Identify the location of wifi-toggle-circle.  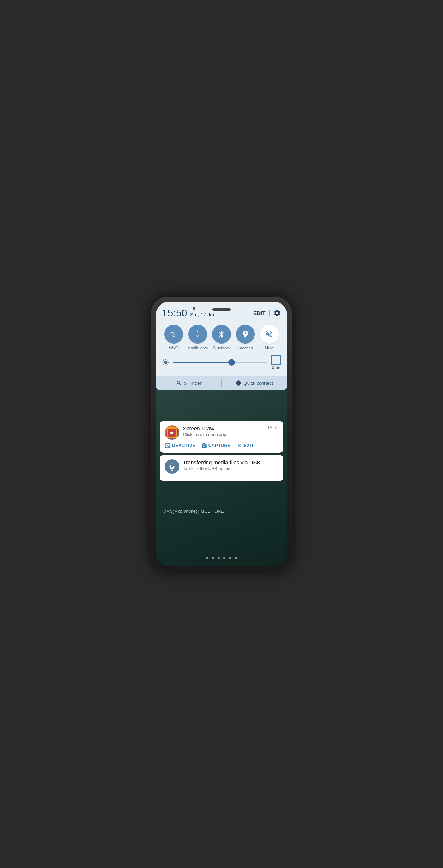
(174, 334).